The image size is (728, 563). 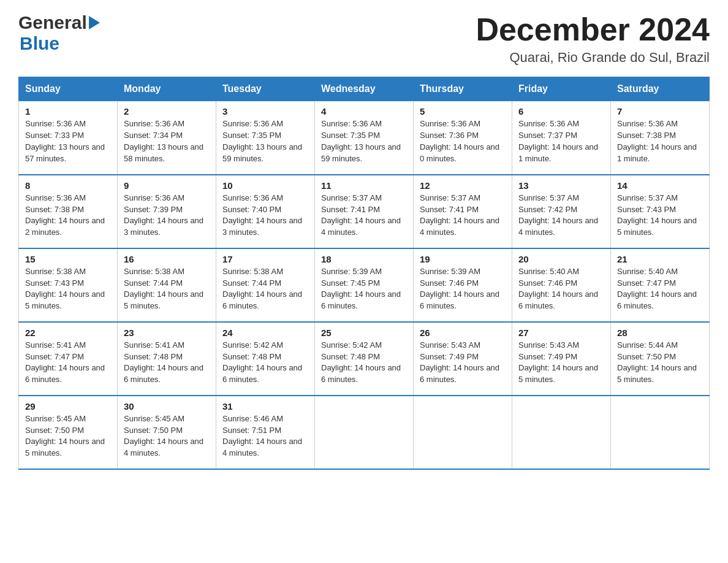 I want to click on day-info: Sunrise: 5:38 AMSunset: 7:44 PMDaylight:…, so click(x=265, y=289).